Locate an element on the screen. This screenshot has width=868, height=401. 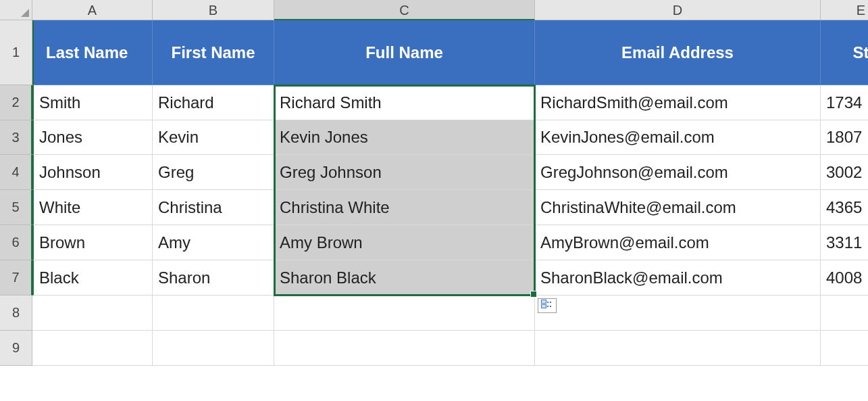
cell-E3: 1807 is located at coordinates (844, 138).